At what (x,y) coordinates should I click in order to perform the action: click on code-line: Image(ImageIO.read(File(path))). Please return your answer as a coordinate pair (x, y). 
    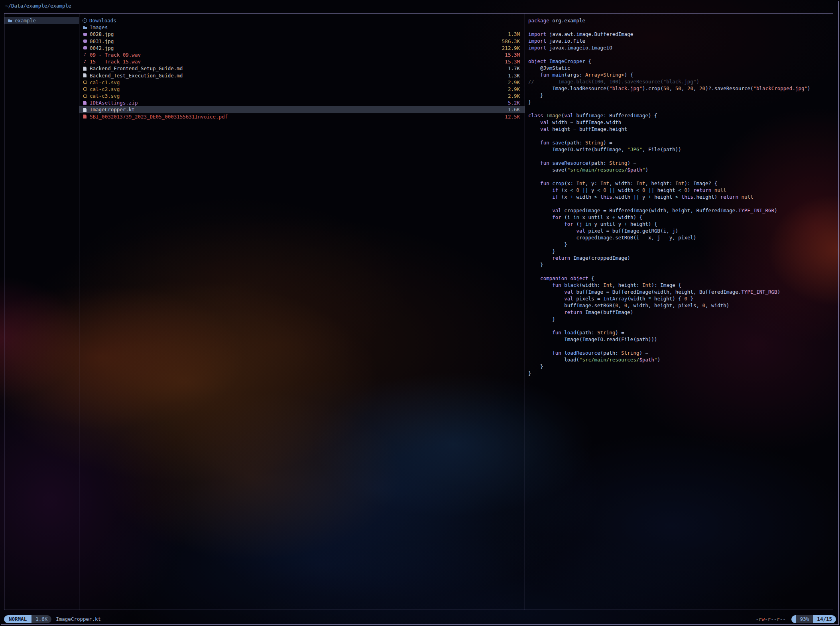
    Looking at the image, I should click on (681, 339).